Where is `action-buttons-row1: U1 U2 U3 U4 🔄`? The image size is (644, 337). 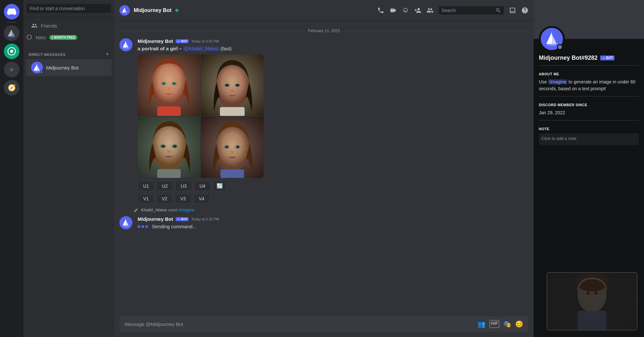
action-buttons-row1: U1 U2 U3 U4 🔄 is located at coordinates (333, 186).